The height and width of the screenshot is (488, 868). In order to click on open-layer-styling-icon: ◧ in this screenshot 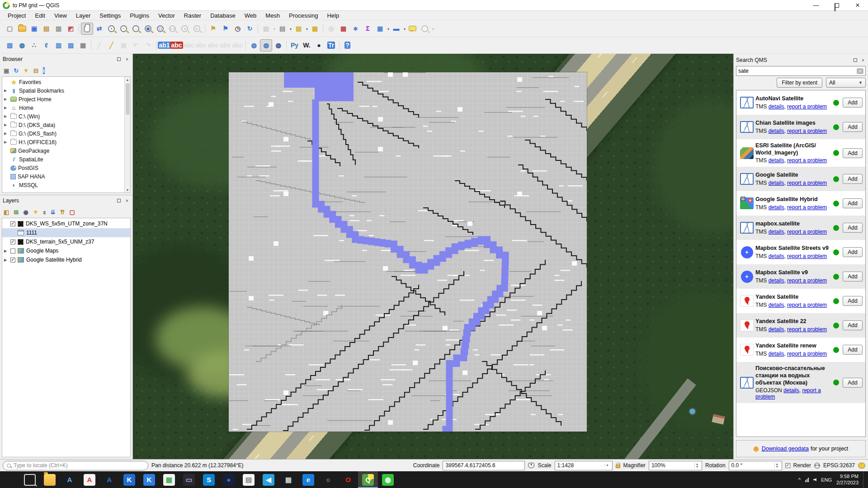, I will do `click(6, 212)`.